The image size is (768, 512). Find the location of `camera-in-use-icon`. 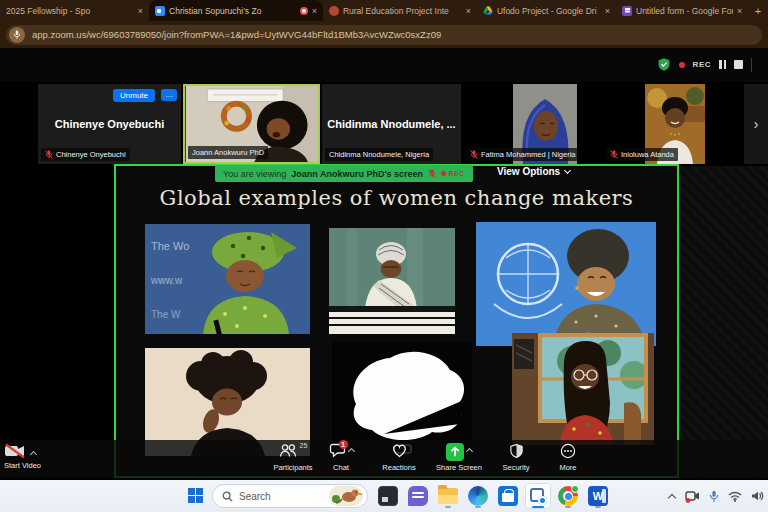

camera-in-use-icon is located at coordinates (692, 496).